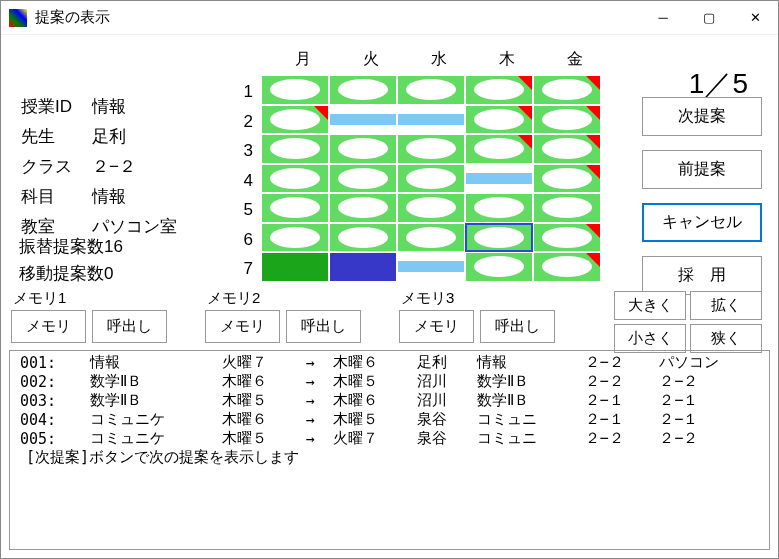 Image resolution: width=779 pixels, height=559 pixels. I want to click on next-proposal-button: 次提案, so click(702, 116).